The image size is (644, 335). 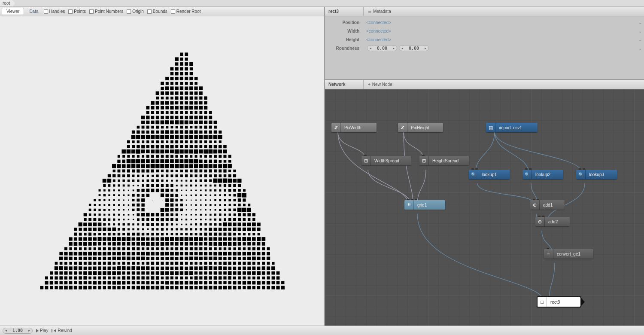 What do you see at coordinates (344, 31) in the screenshot?
I see `prop-width-label: Width` at bounding box center [344, 31].